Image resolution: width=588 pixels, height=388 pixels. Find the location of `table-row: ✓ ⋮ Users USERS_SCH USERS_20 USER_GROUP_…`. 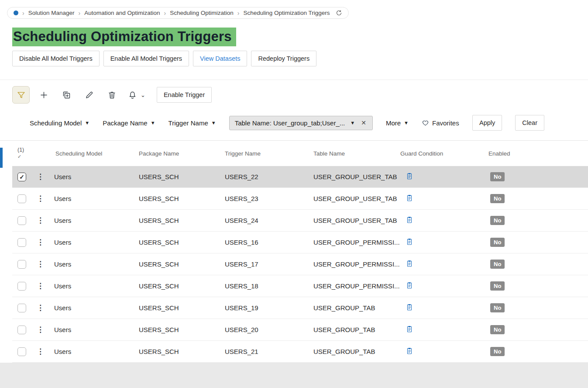

table-row: ✓ ⋮ Users USERS_SCH USERS_20 USER_GROUP_… is located at coordinates (300, 330).